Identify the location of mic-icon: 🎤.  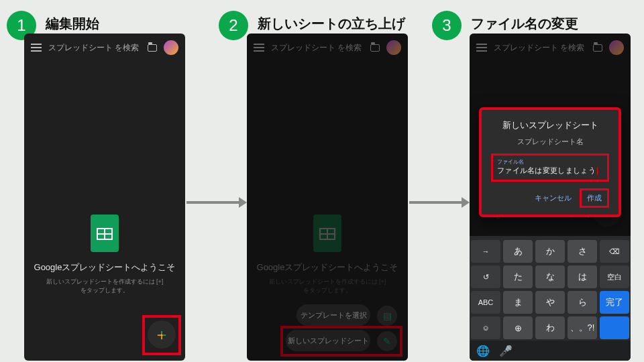
(506, 351).